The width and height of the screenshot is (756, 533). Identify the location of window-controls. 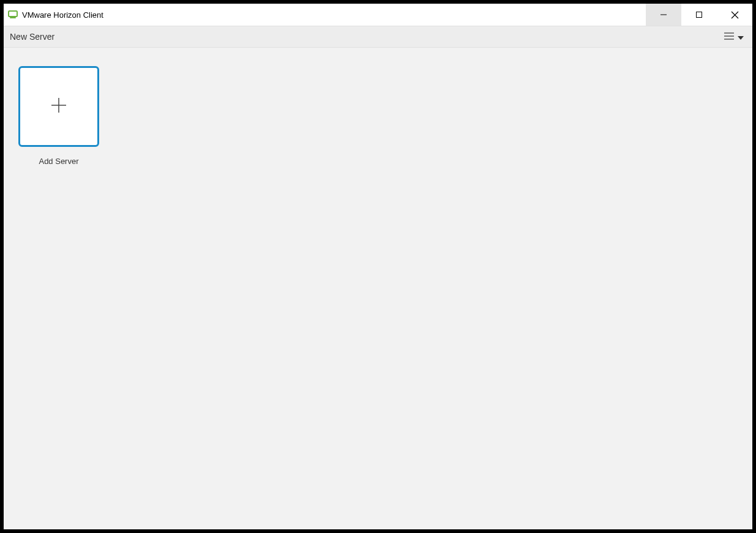
(699, 15).